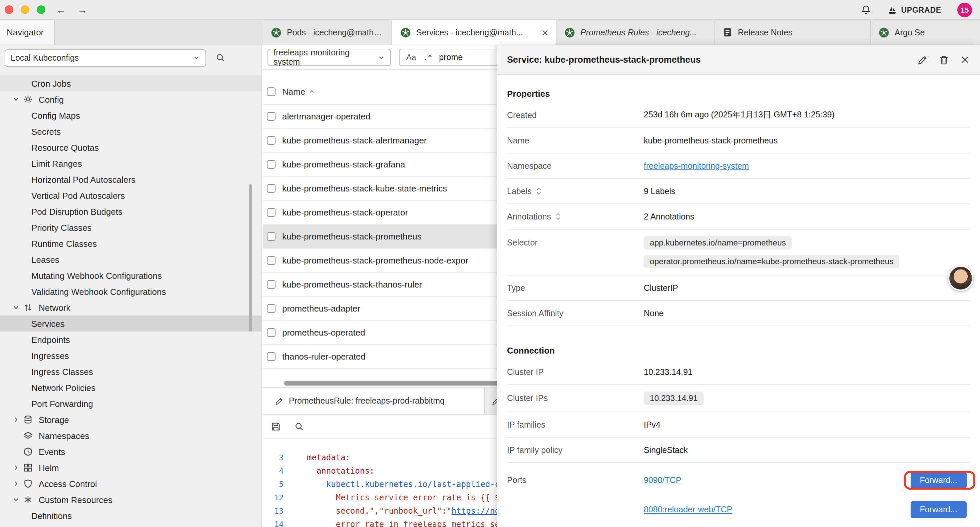 The image size is (980, 527). Describe the element at coordinates (131, 291) in the screenshot. I see `sidebar-item-validating-webhook-configurations: Validating Webhook Configurations` at that location.